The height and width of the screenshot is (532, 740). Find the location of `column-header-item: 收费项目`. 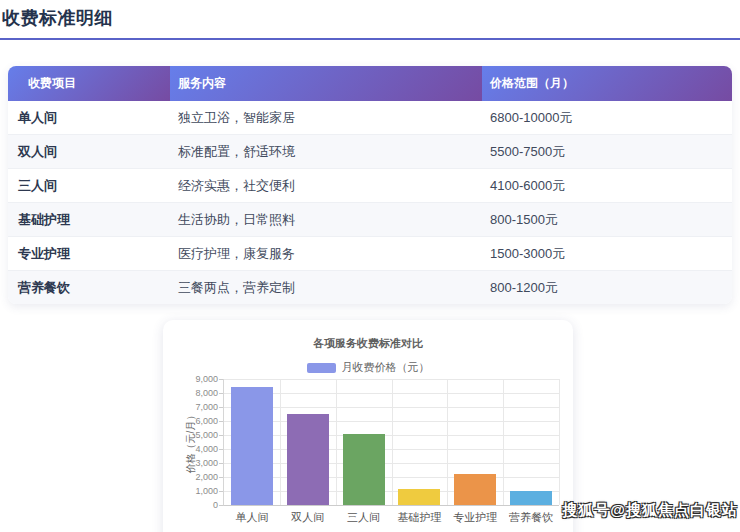

column-header-item: 收费项目 is located at coordinates (89, 84).